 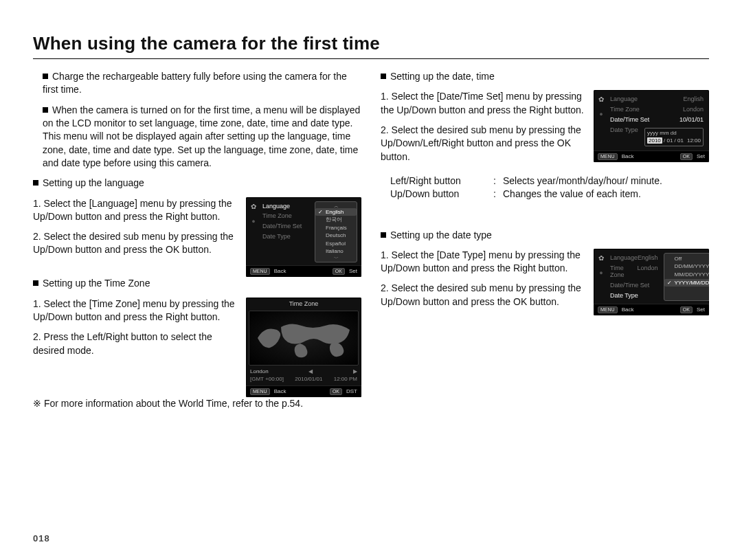 What do you see at coordinates (482, 295) in the screenshot?
I see `dtype-step-2: 2. Select the desired sub menu by pressi…` at bounding box center [482, 295].